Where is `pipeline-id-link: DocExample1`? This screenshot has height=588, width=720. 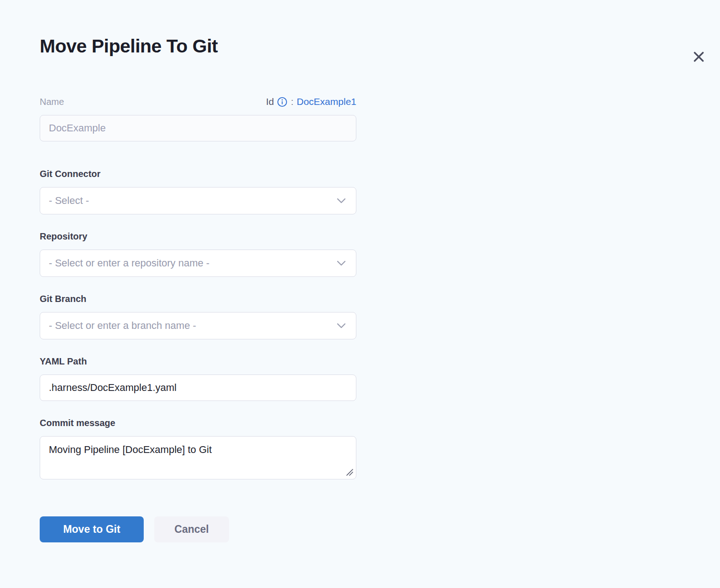 pipeline-id-link: DocExample1 is located at coordinates (327, 102).